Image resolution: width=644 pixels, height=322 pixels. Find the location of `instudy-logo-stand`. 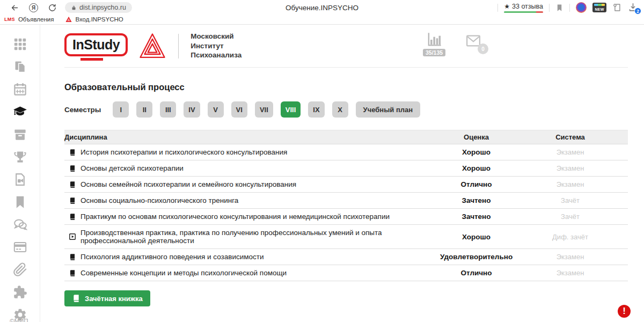

instudy-logo-stand is located at coordinates (92, 59).